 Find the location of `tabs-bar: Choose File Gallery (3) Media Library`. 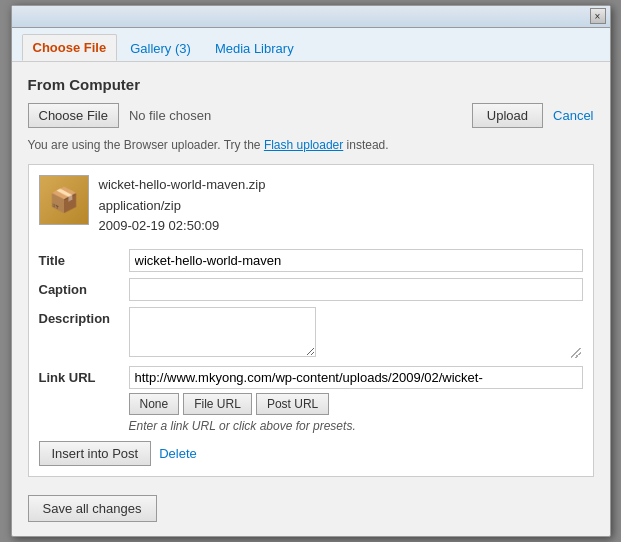

tabs-bar: Choose File Gallery (3) Media Library is located at coordinates (311, 45).